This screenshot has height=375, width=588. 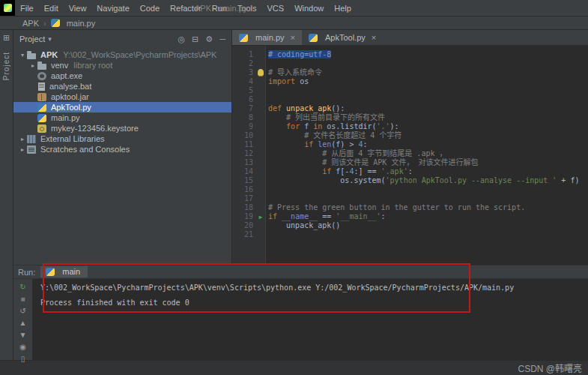 What do you see at coordinates (51, 8) in the screenshot?
I see `menu-edit: Edit` at bounding box center [51, 8].